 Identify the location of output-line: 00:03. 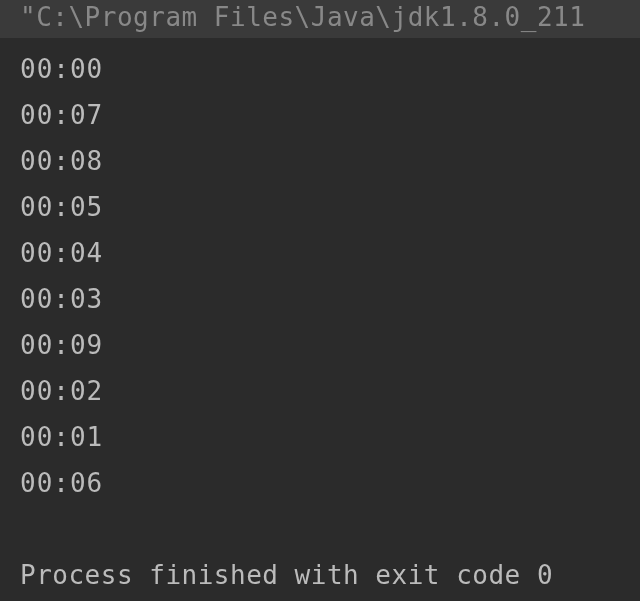
(320, 299).